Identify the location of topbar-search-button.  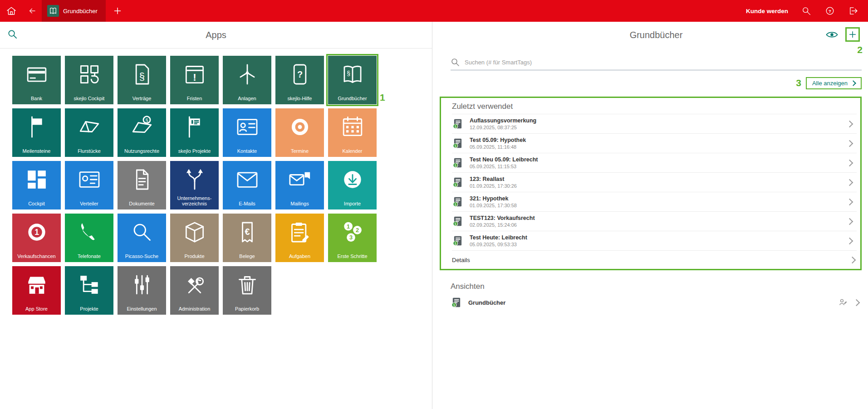
(806, 11).